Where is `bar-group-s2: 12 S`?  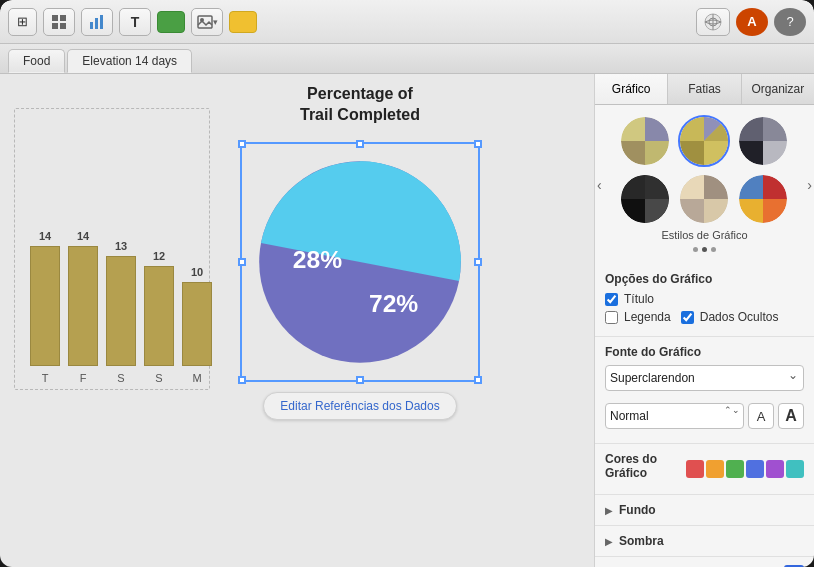
bar-group-s2: 12 S is located at coordinates (159, 317).